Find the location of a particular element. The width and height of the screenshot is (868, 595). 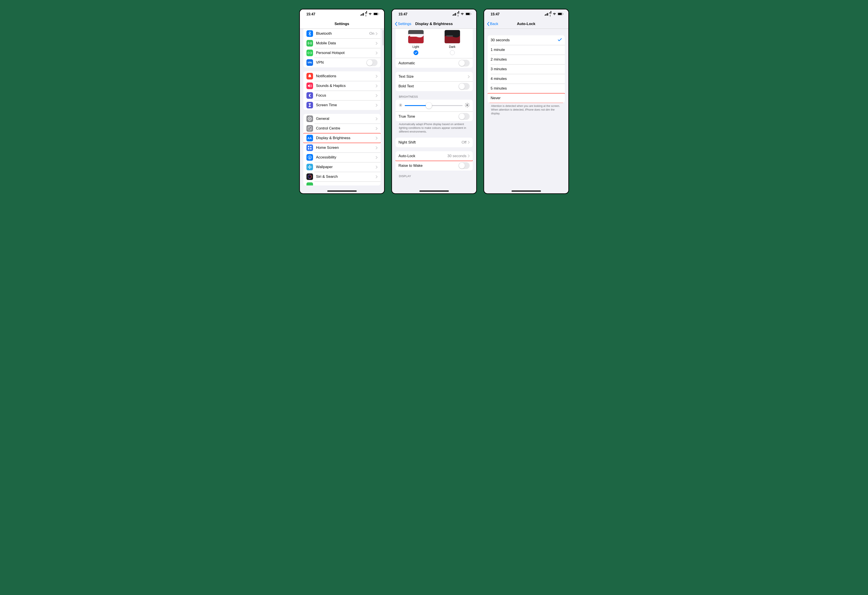

row-wallpaper: Wallpaper is located at coordinates (342, 167).